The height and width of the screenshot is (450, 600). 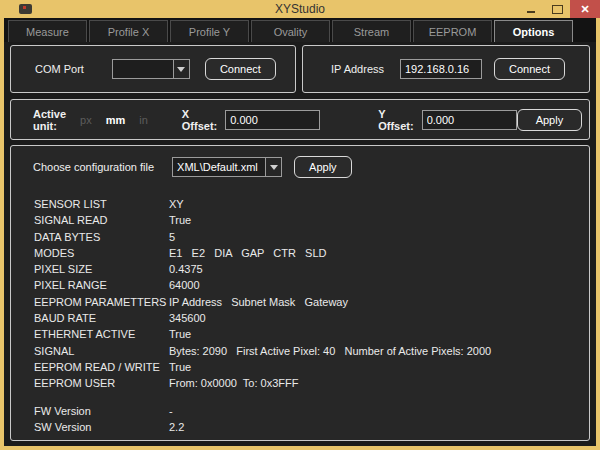 I want to click on parameter-row-value: 64000, so click(x=184, y=285).